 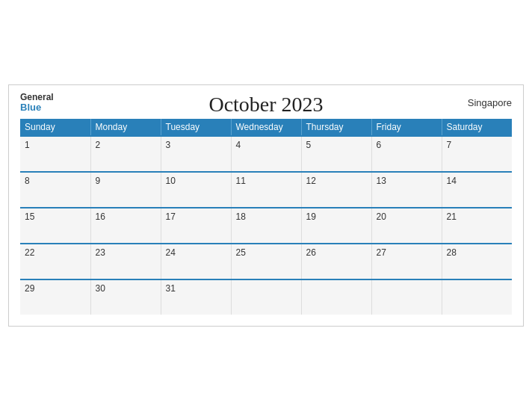 I want to click on day-number: 22, so click(x=30, y=253).